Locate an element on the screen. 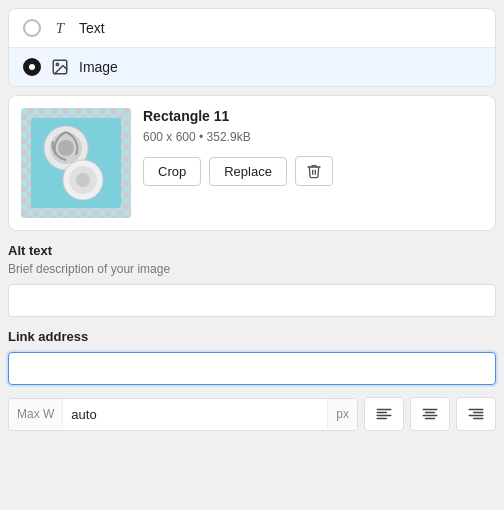  type-option-image: Image is located at coordinates (252, 67).